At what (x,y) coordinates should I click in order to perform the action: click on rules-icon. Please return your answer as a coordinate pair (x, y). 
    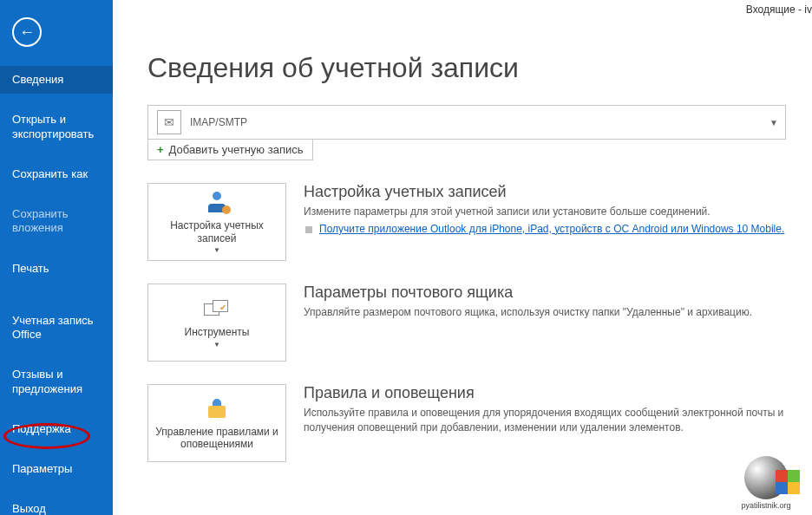
    Looking at the image, I should click on (217, 408).